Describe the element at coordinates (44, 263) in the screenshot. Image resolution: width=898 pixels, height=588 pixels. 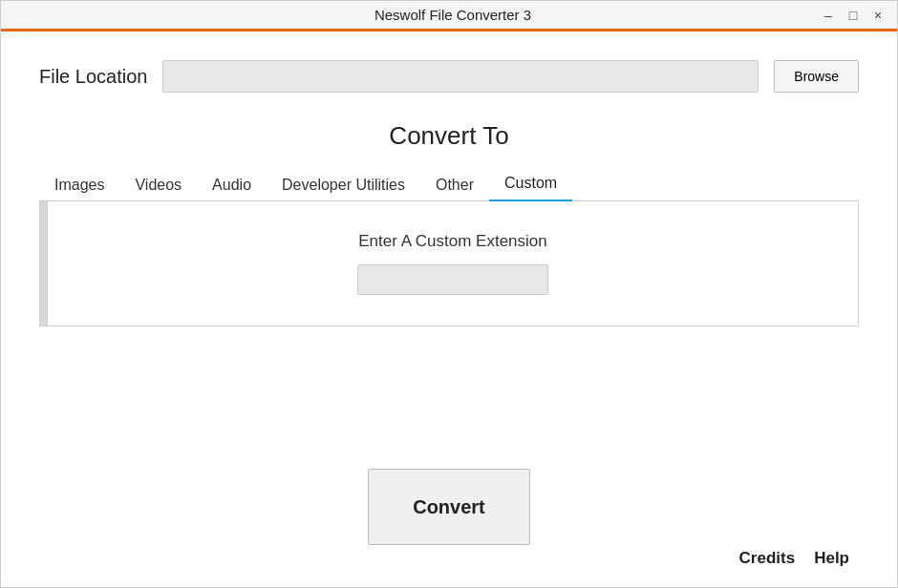
I see `tab-left-bar` at that location.